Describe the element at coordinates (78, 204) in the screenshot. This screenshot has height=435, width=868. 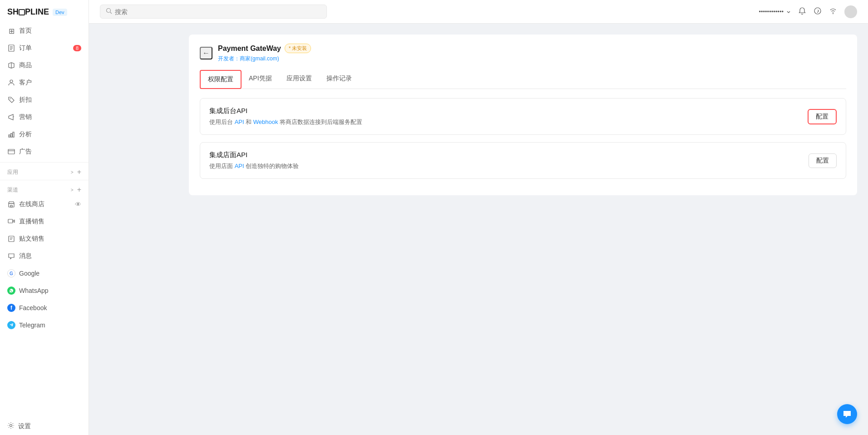
I see `eye-icon: 👁` at that location.